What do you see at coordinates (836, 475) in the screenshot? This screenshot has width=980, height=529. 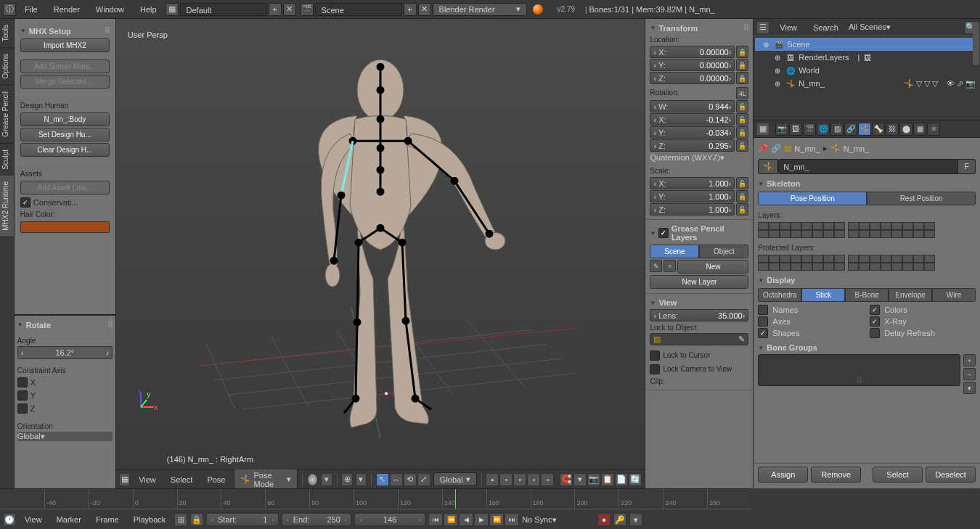 I see `remove-button: Remove` at bounding box center [836, 475].